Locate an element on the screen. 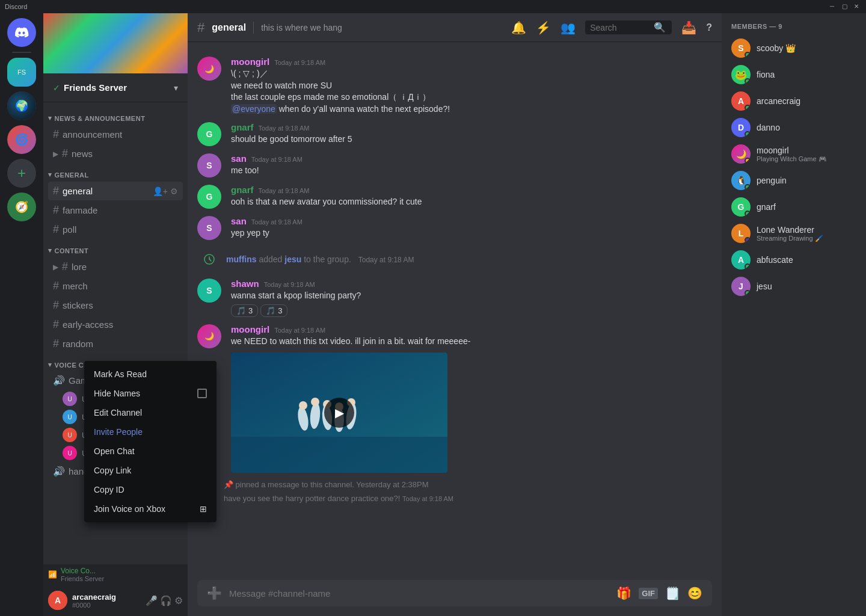 Image resolution: width=866 pixels, height=616 pixels. hide-names-checkbox is located at coordinates (202, 393).